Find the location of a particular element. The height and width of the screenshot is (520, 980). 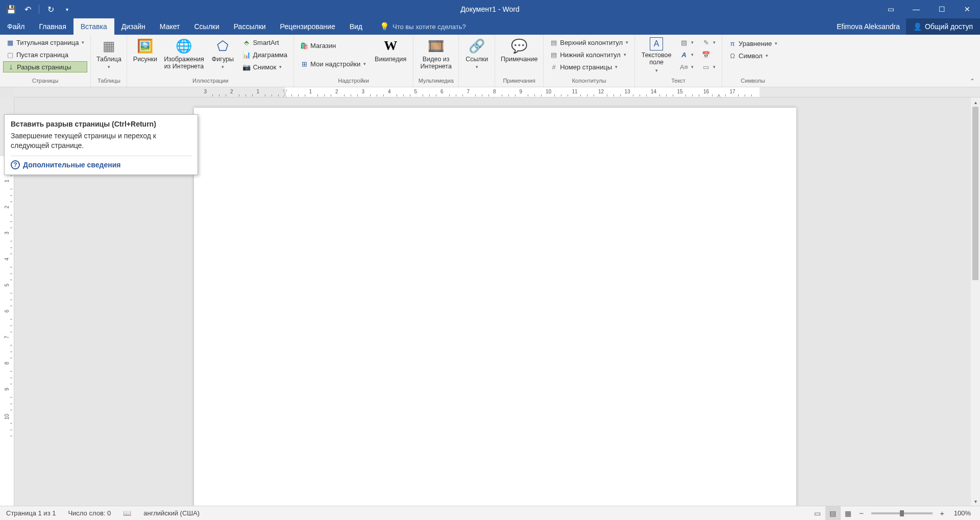

page-break-button: ⤓ Разрыв страницы is located at coordinates (45, 67).